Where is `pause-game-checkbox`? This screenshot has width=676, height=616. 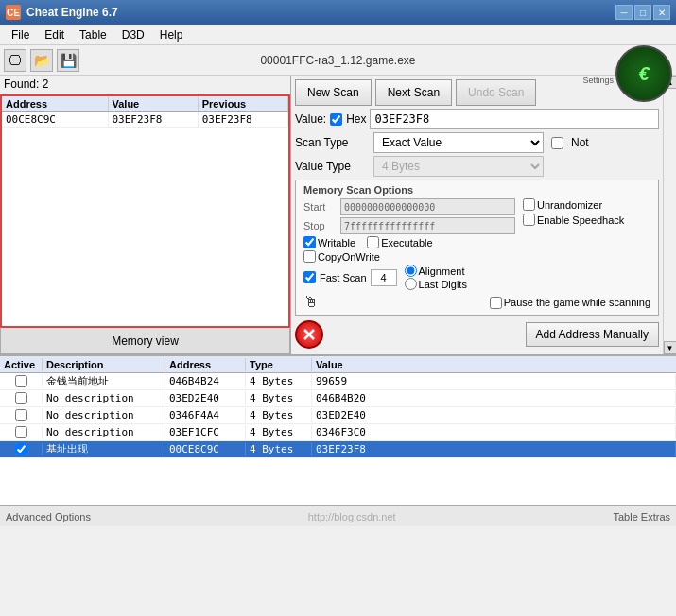 pause-game-checkbox is located at coordinates (495, 302).